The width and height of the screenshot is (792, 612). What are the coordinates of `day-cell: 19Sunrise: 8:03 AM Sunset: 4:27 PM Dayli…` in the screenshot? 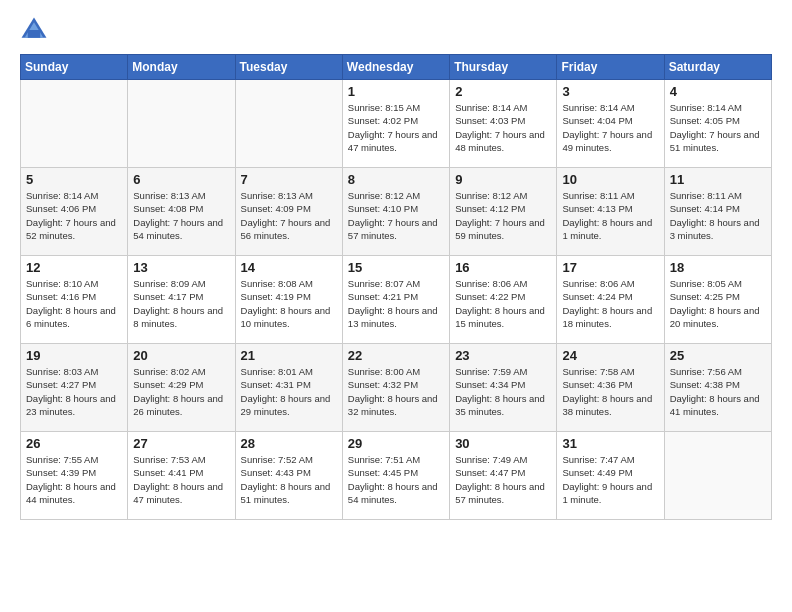 It's located at (74, 388).